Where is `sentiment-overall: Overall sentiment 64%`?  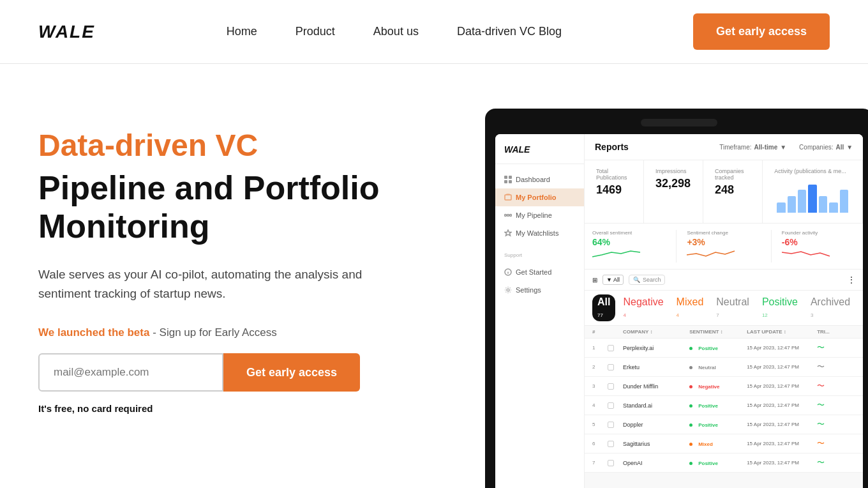
sentiment-overall: Overall sentiment 64% is located at coordinates (634, 247).